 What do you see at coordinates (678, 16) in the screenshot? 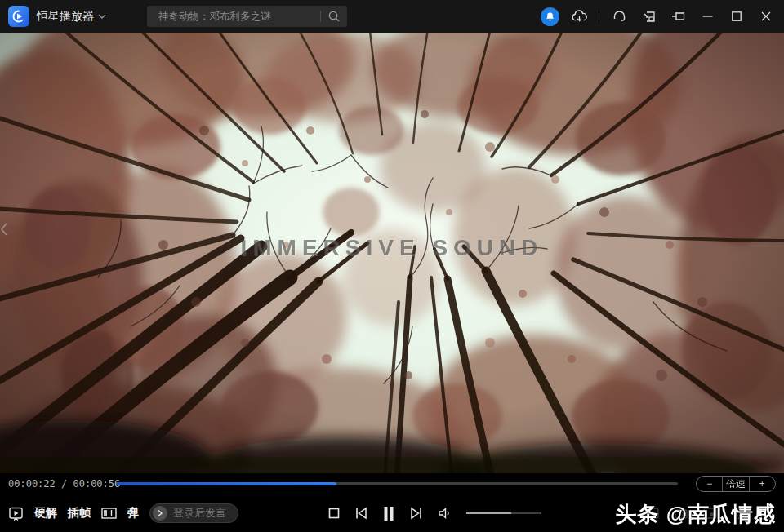
I see `dock-sidebar-button` at bounding box center [678, 16].